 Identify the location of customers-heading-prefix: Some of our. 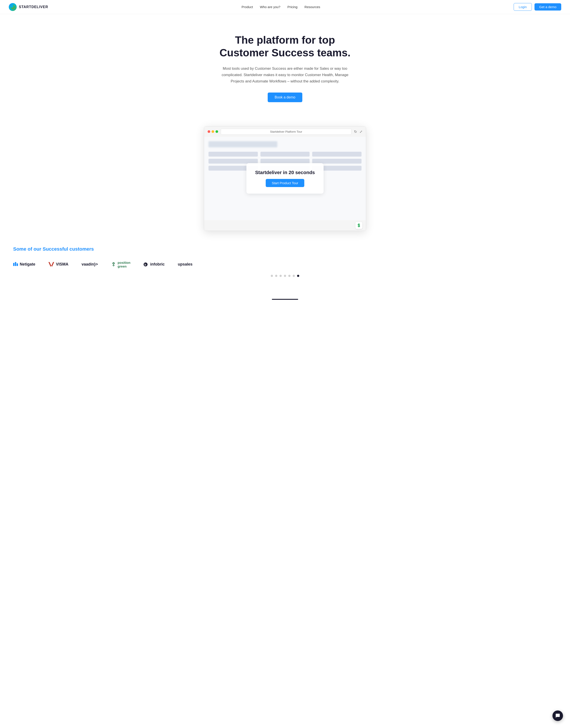
(28, 249).